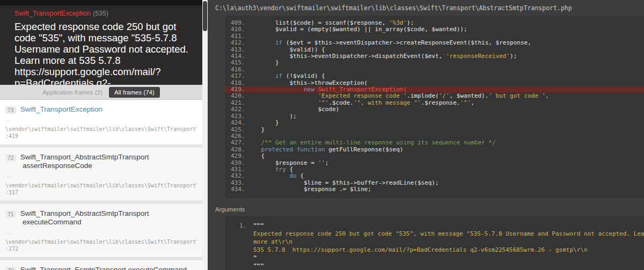  What do you see at coordinates (236, 96) in the screenshot?
I see `line-number: 420.` at bounding box center [236, 96].